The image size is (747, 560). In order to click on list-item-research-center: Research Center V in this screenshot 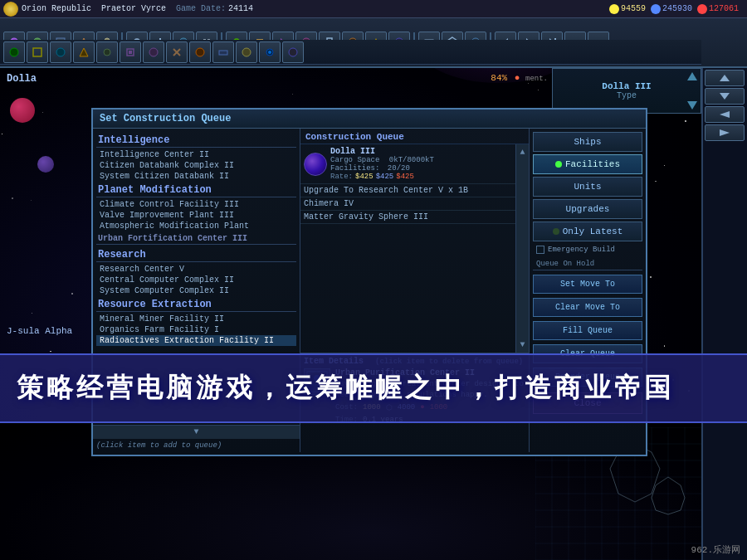, I will do `click(196, 269)`.